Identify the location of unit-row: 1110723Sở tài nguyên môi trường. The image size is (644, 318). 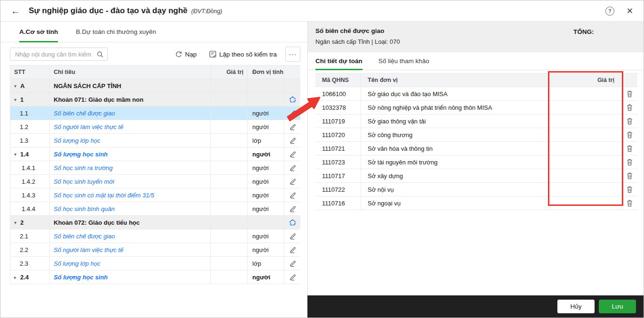
(476, 162).